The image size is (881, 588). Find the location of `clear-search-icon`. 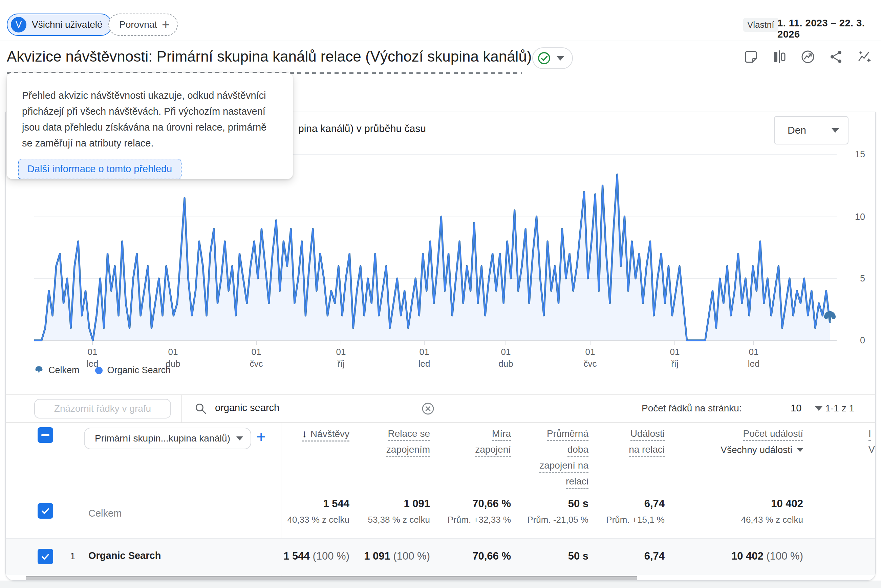

clear-search-icon is located at coordinates (428, 409).